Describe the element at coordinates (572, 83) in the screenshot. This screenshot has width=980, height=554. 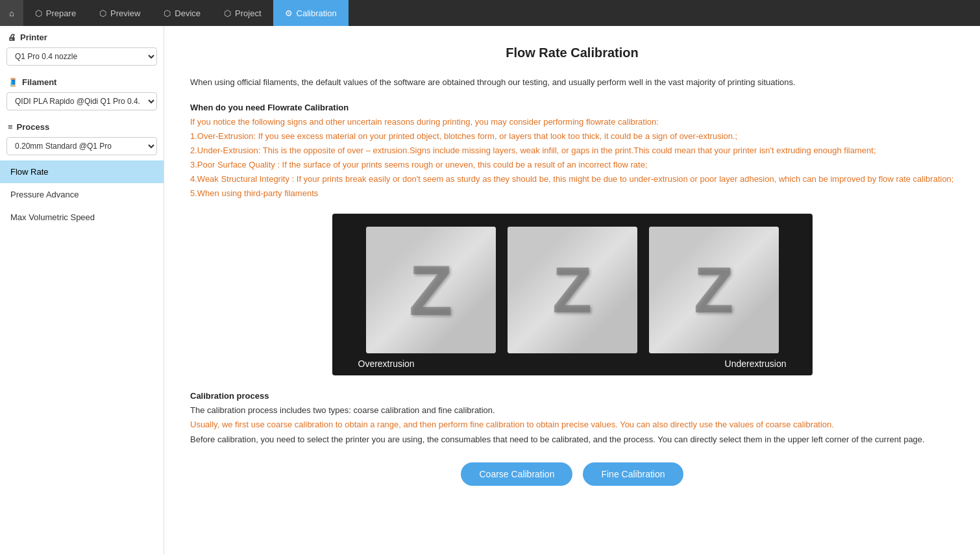
I see `intro-text: When using official filaments, the defau…` at that location.